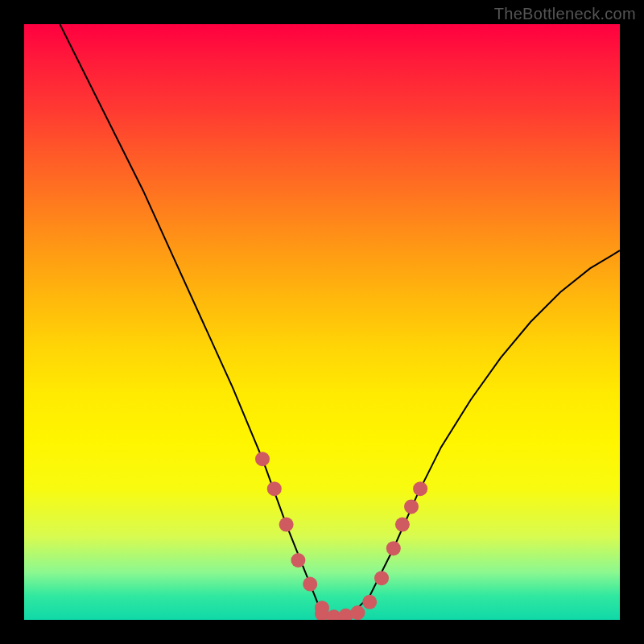 The width and height of the screenshot is (644, 644). What do you see at coordinates (565, 14) in the screenshot?
I see `watermark-text: TheBottleneck.com` at bounding box center [565, 14].